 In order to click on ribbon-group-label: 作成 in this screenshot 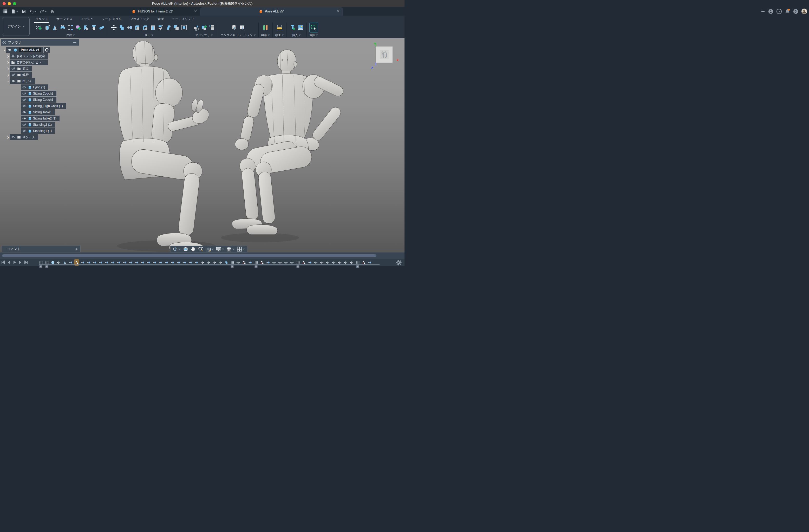, I will do `click(71, 35)`.